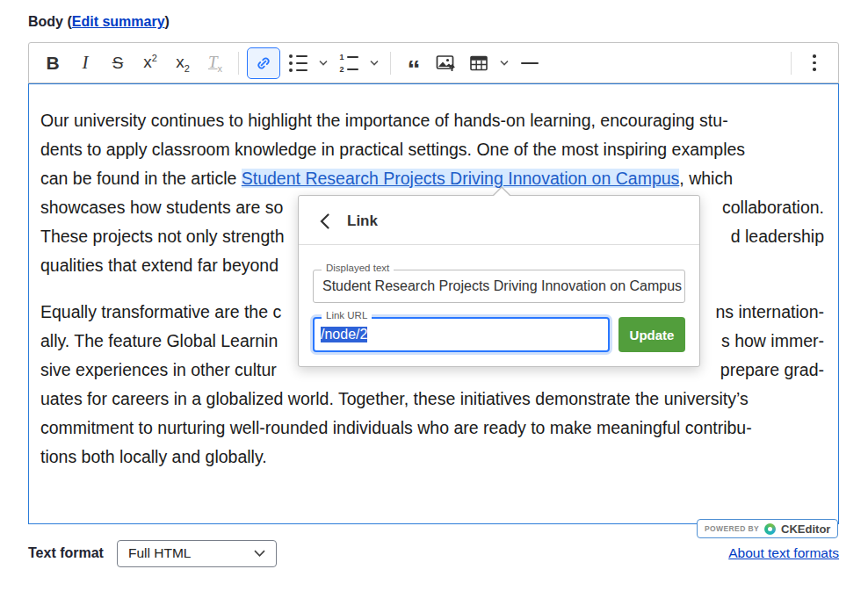  What do you see at coordinates (118, 63) in the screenshot?
I see `strikethrough-icon: S` at bounding box center [118, 63].